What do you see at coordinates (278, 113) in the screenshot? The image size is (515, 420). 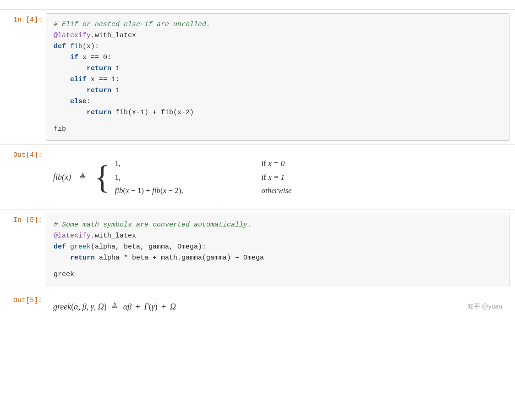 I see `in4-return3-line: return fib(x-1) + fib(x-2)` at bounding box center [278, 113].